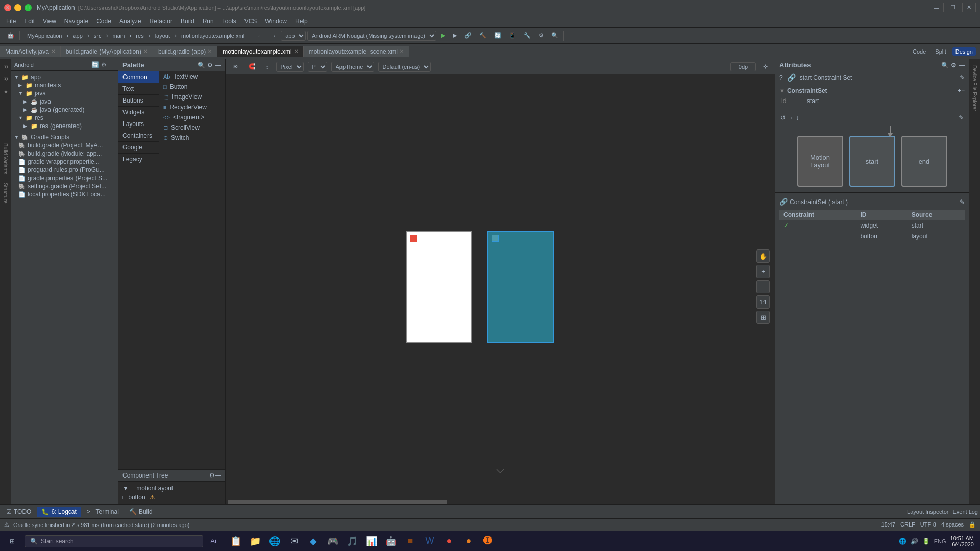  What do you see at coordinates (251, 21) in the screenshot?
I see `menu-vcs: VCS` at bounding box center [251, 21].